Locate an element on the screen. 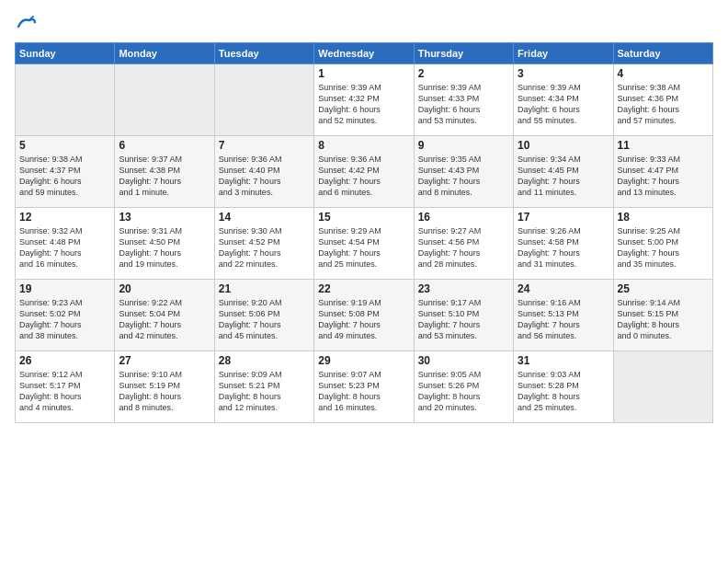 The width and height of the screenshot is (728, 563). logo is located at coordinates (28, 24).